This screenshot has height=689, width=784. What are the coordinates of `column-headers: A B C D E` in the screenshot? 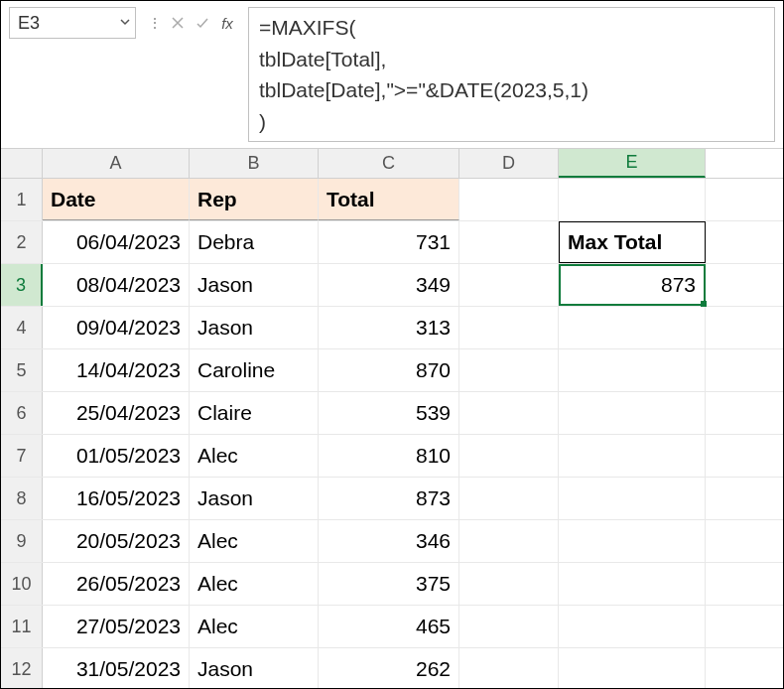 It's located at (392, 164).